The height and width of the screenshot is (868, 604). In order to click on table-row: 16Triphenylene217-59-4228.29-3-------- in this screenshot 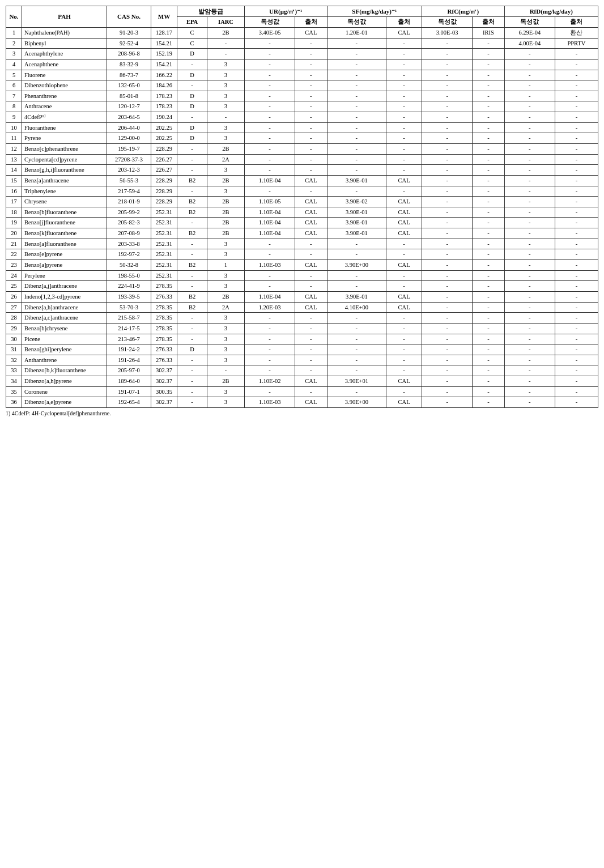, I will do `click(303, 192)`.